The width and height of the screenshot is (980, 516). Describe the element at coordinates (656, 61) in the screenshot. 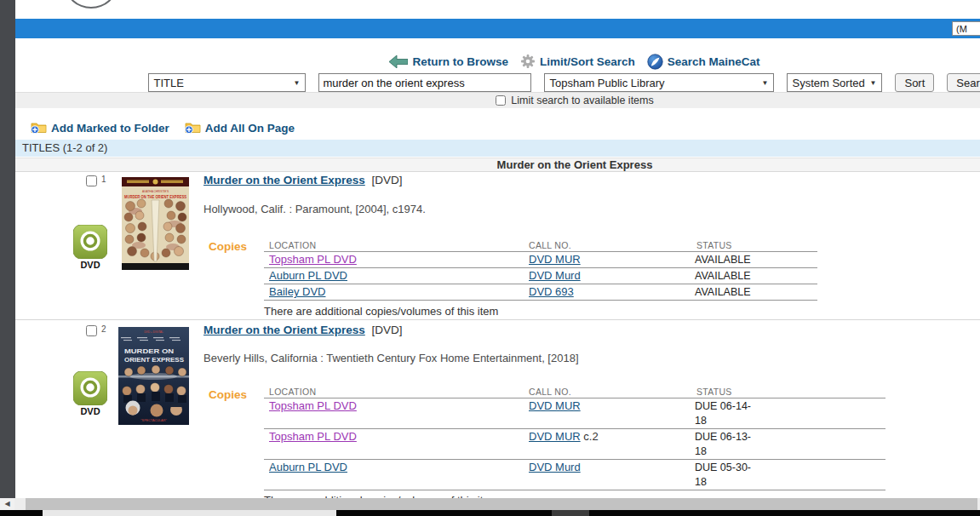

I see `mainecat-globe-icon` at that location.